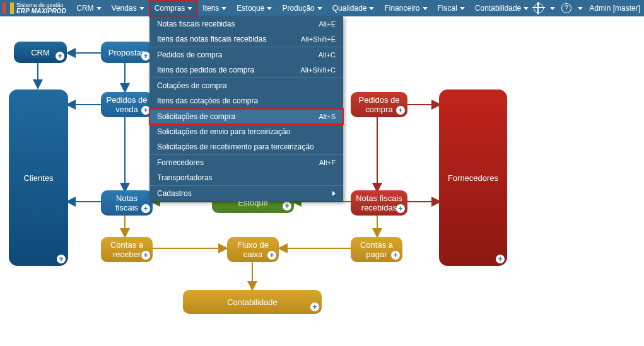  I want to click on menu-fiscal: Fiscal, so click(452, 8).